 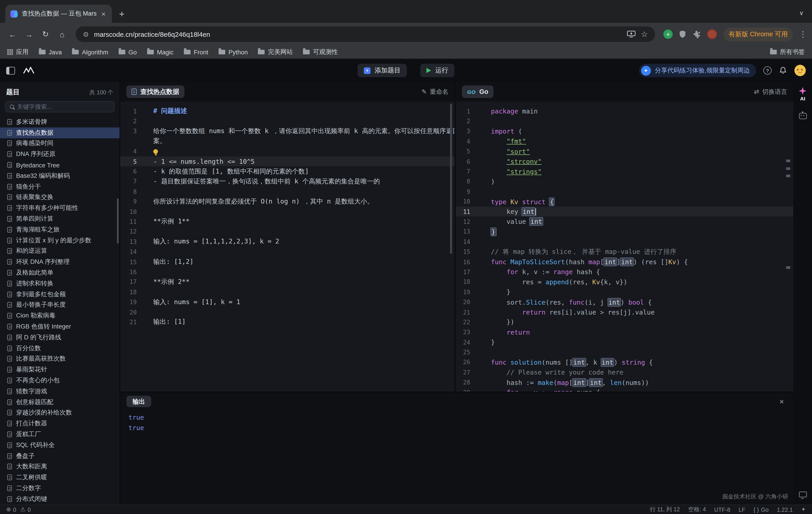 I want to click on code-line: 24}, so click(x=625, y=342).